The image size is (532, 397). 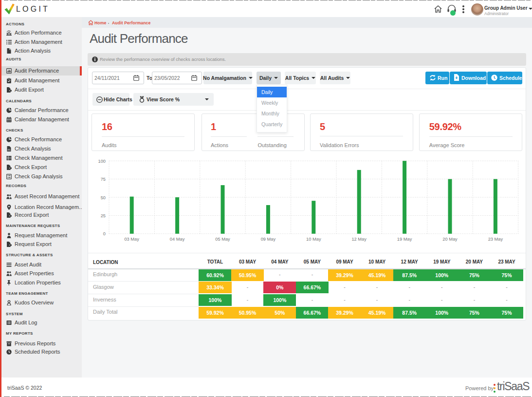 I want to click on svg-text: 50, so click(x=103, y=198).